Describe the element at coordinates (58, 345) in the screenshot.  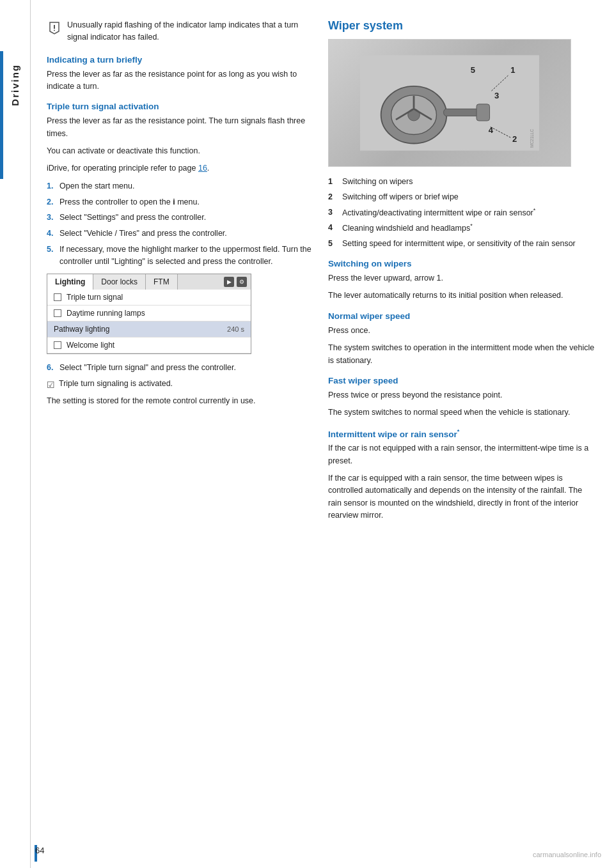
I see `checkbox-welcome` at that location.